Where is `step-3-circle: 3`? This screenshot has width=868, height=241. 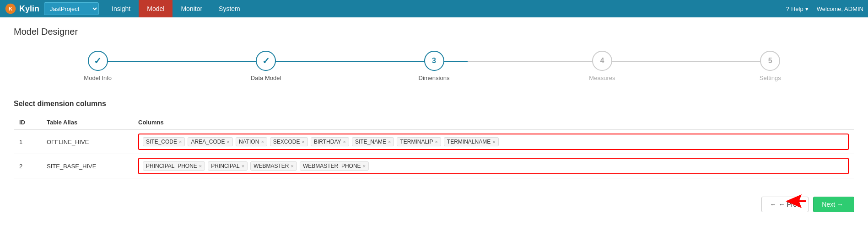 step-3-circle: 3 is located at coordinates (434, 61).